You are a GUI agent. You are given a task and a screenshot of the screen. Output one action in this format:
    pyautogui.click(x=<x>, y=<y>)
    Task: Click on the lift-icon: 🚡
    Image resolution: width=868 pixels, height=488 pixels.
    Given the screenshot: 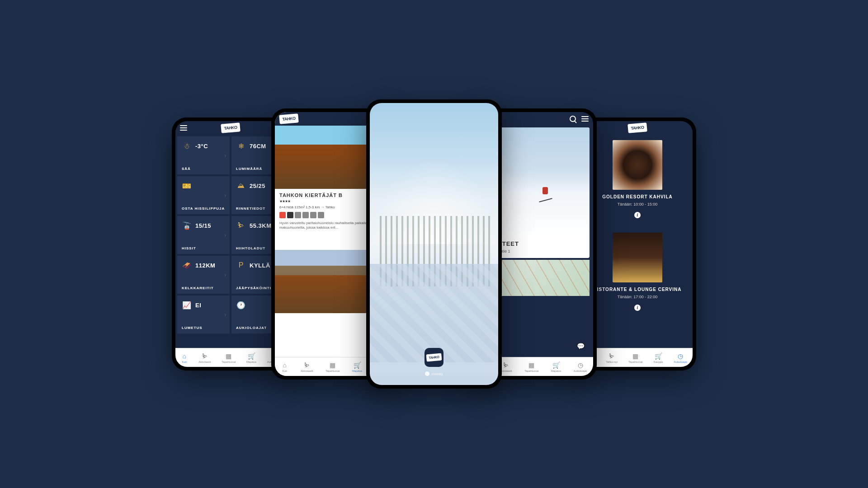 What is the action you would take?
    pyautogui.click(x=187, y=225)
    